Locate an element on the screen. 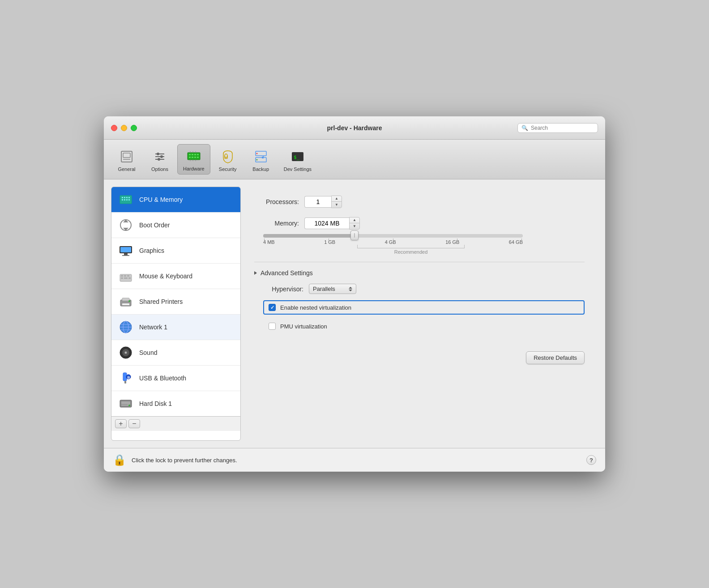 This screenshot has width=709, height=588. hardware-label: Hardware is located at coordinates (194, 169).